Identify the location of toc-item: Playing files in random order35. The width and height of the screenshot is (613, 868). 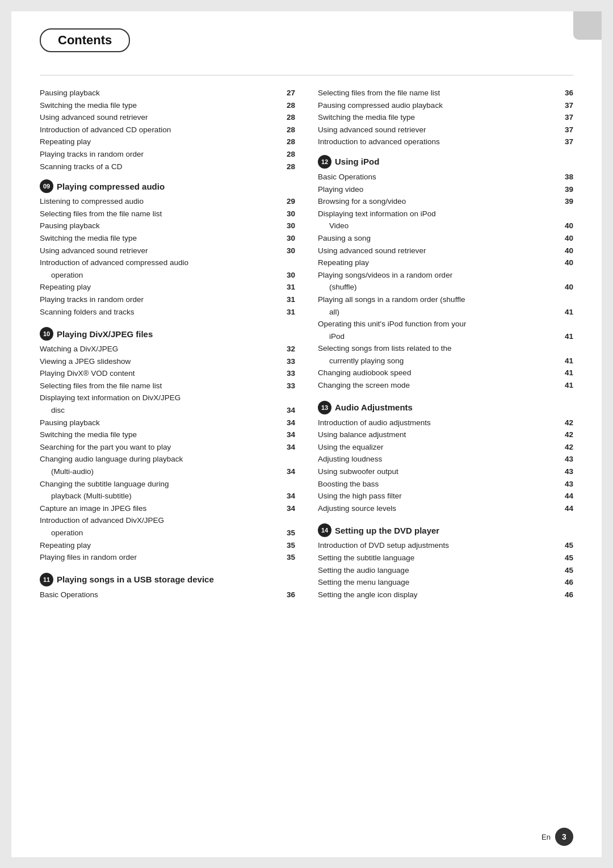
(167, 557).